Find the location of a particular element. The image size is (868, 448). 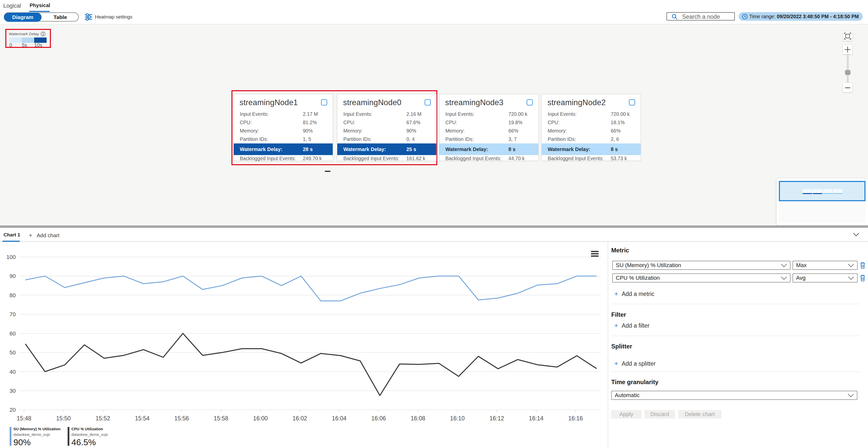

svg-text: 16:04 is located at coordinates (339, 418).